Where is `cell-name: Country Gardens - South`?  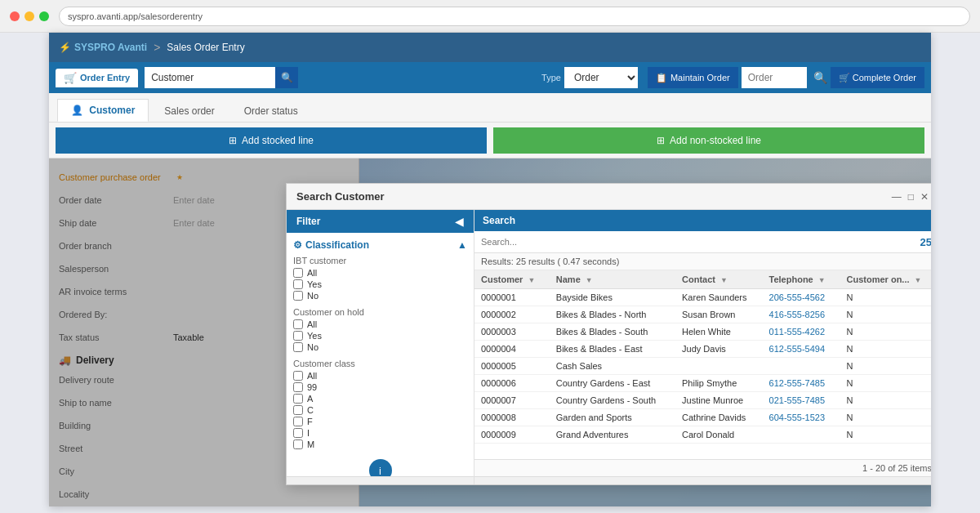 cell-name: Country Gardens - South is located at coordinates (612, 400).